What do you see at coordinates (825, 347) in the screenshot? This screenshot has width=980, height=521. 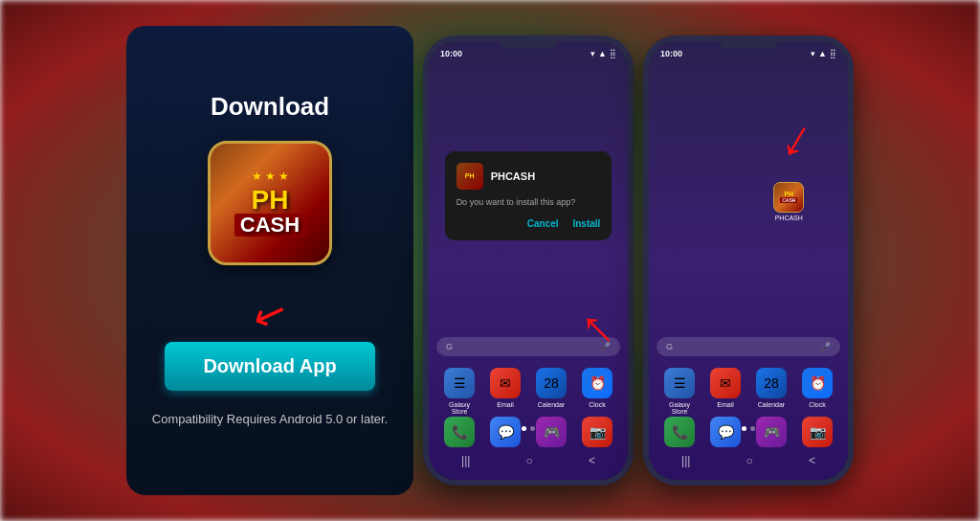 I see `mic-icon-right: 🎤` at bounding box center [825, 347].